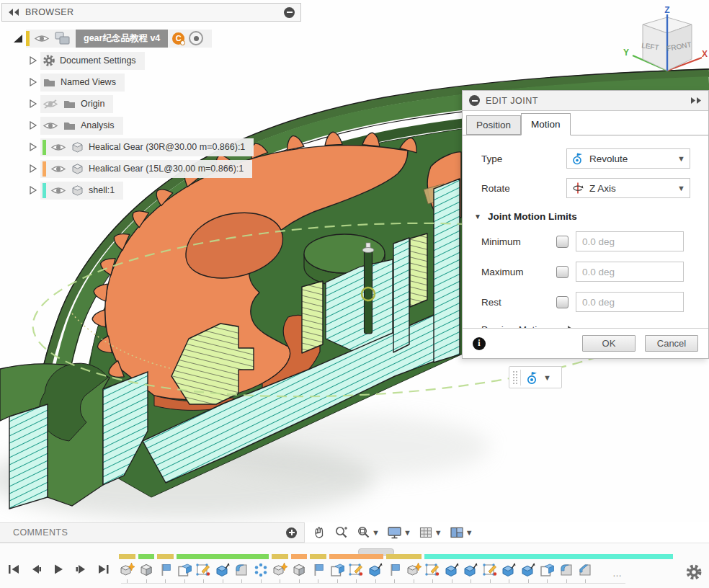  Describe the element at coordinates (532, 378) in the screenshot. I see `revolute-joint-icon` at that location.